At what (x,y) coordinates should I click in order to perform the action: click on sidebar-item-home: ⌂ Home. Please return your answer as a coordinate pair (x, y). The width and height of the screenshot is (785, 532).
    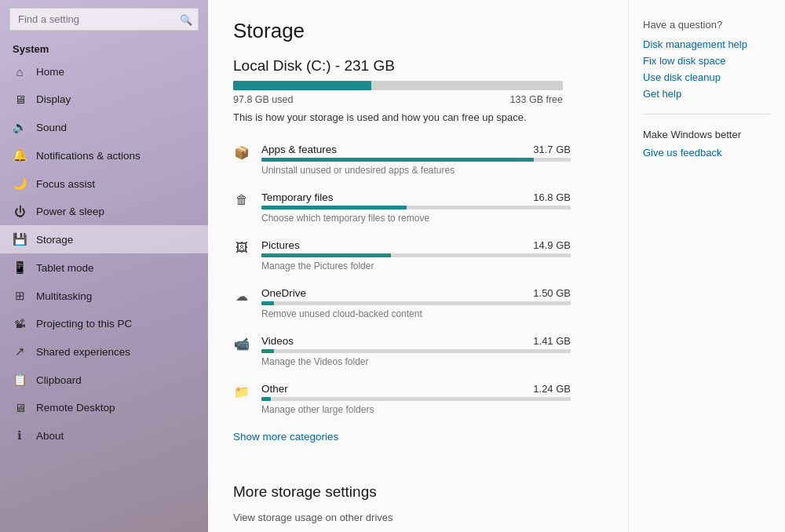
    Looking at the image, I should click on (104, 72).